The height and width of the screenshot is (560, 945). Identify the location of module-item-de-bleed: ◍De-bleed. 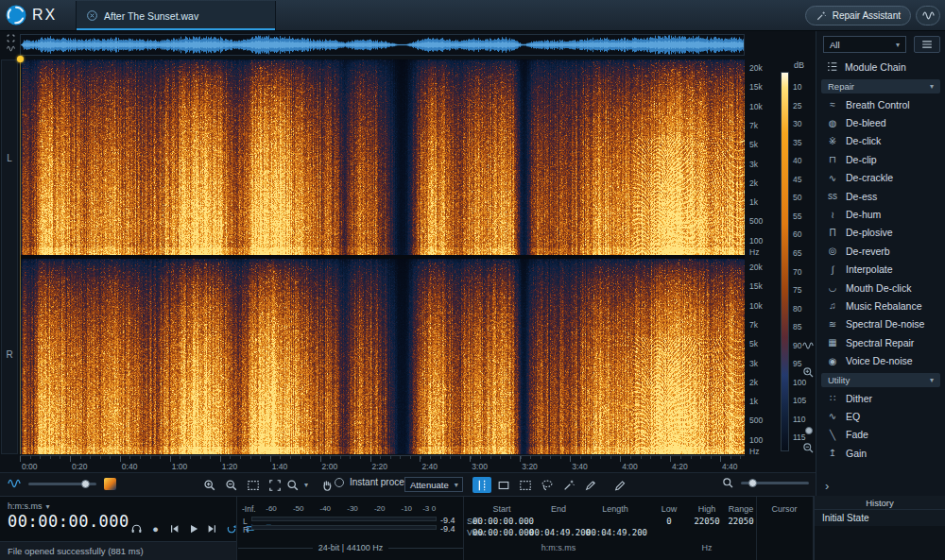
(881, 123).